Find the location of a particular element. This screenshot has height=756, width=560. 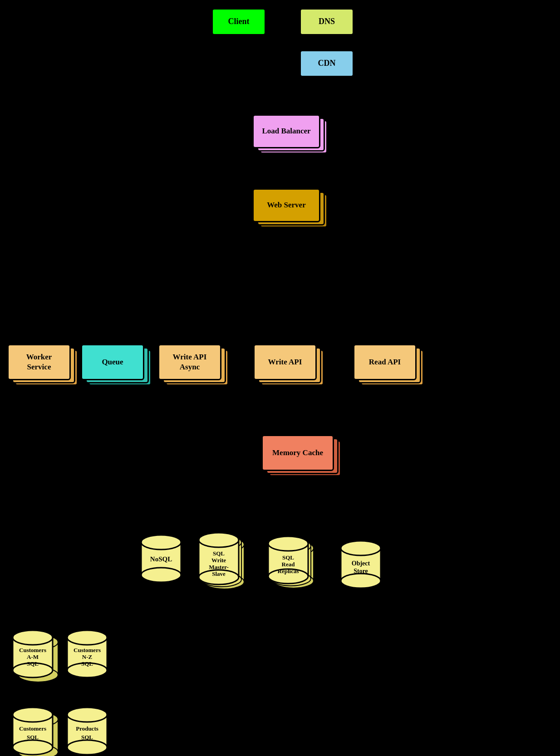

sql-write-cylinder: SQL Write Master- Slave is located at coordinates (220, 560).